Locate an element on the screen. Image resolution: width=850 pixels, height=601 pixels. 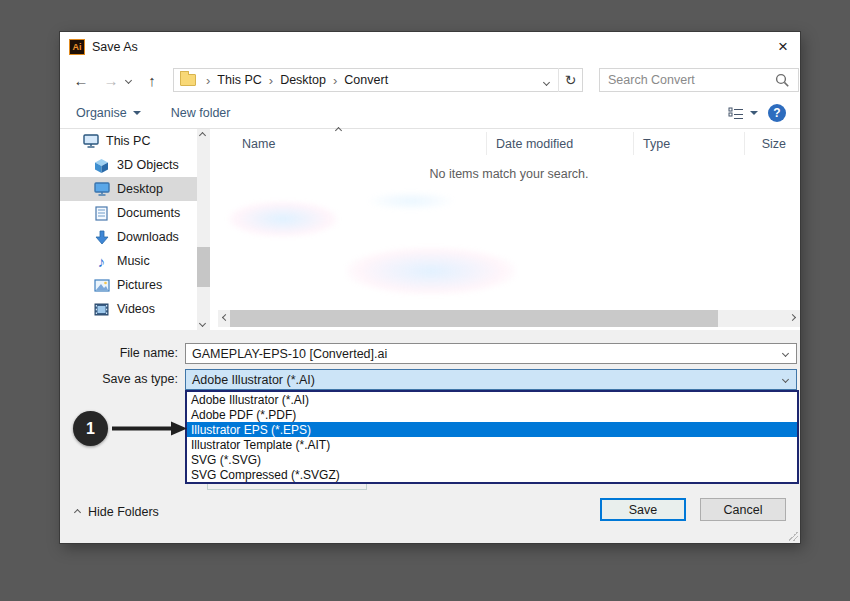
file-name-chevron-icon is located at coordinates (786, 354).